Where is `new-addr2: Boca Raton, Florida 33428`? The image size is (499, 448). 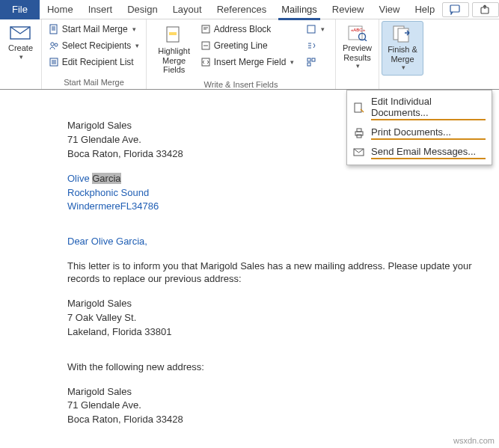 new-addr2: Boca Raton, Florida 33428 is located at coordinates (283, 420).